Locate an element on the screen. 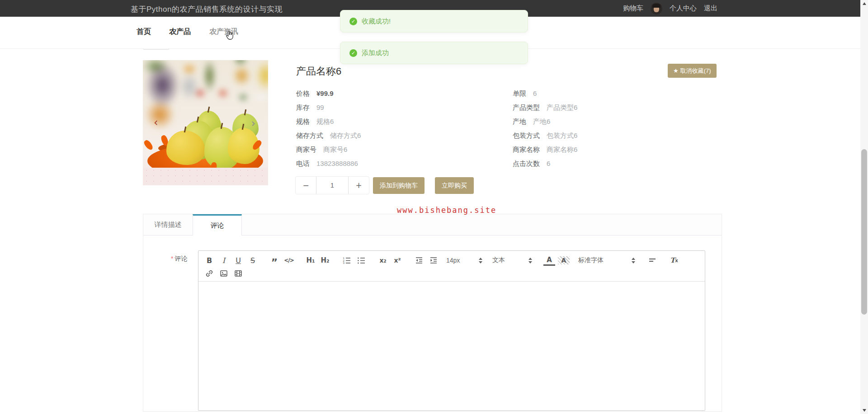  quantity-input is located at coordinates (332, 185).